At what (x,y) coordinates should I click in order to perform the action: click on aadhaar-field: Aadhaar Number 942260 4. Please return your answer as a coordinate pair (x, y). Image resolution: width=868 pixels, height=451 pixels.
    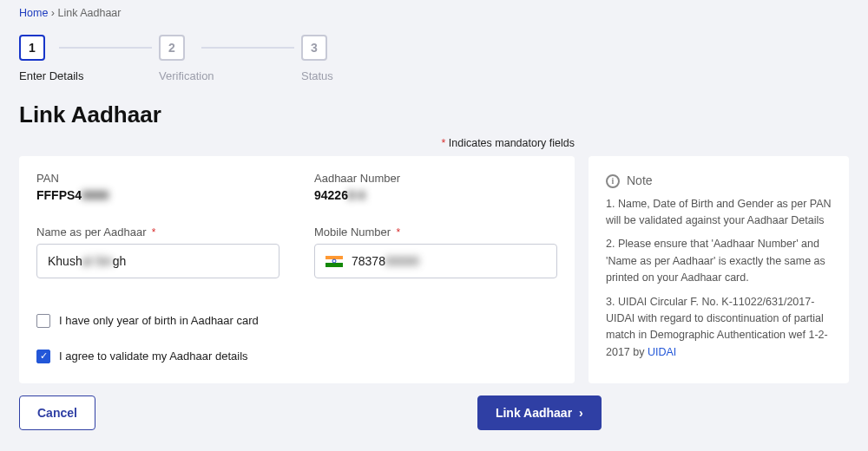
    Looking at the image, I should click on (436, 192).